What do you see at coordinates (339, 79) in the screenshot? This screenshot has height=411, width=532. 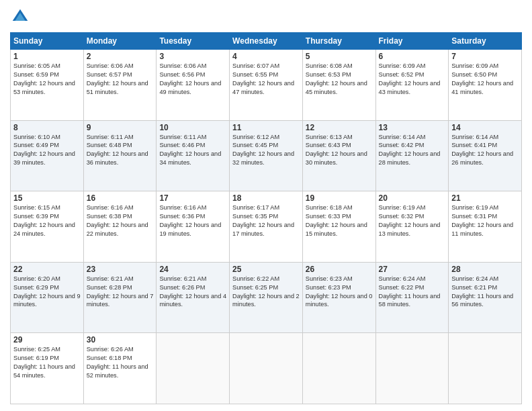 I see `day-info: Sunrise: 6:08 AM Sunset: 6:53 PM Dayligh…` at bounding box center [339, 79].